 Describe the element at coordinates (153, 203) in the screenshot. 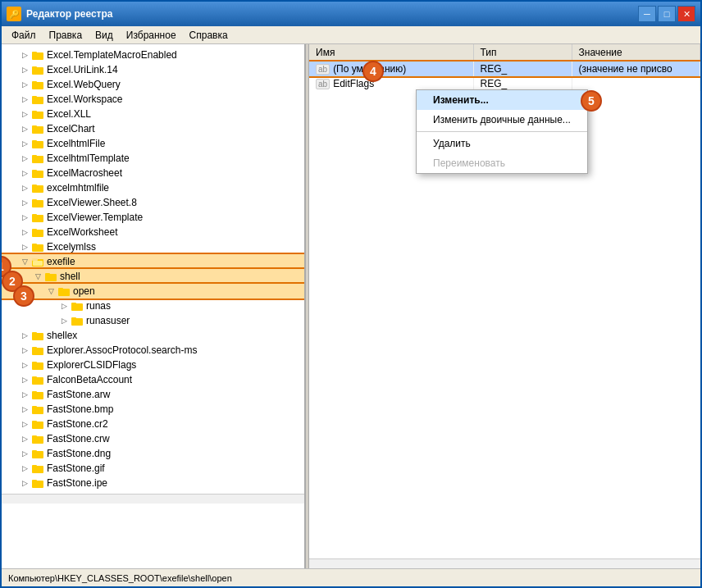

I see `tree-item: ▷ ExcelViewer.Sheet.8` at that location.